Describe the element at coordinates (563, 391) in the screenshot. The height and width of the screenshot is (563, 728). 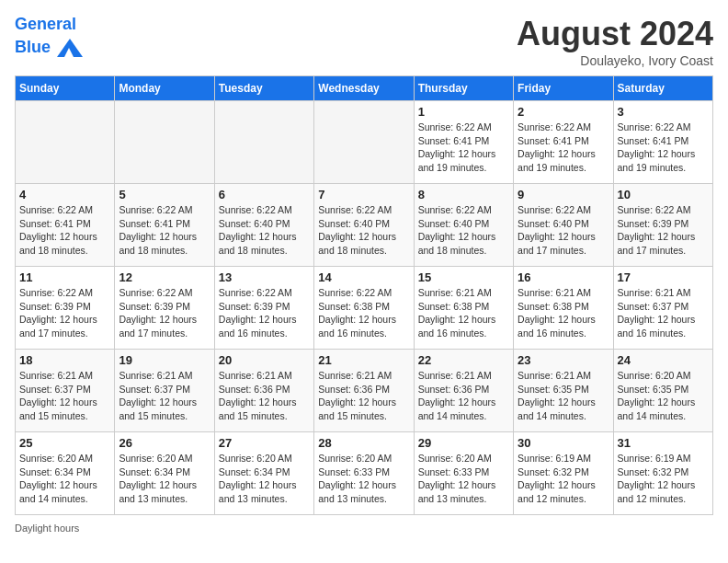
I see `calendar-cell: 23Sunrise: 6:21 AM Sunset: 6:35 PM Dayli…` at that location.